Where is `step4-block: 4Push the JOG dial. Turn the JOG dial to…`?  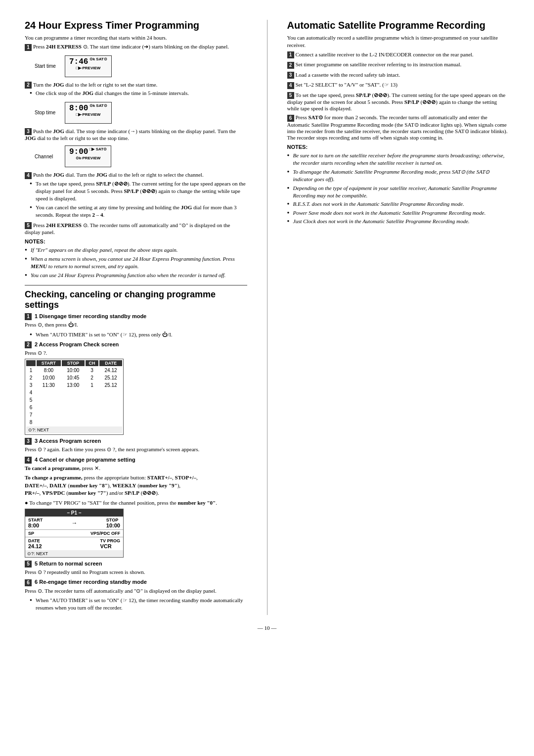 step4-block: 4Push the JOG dial. Turn the JOG dial to… is located at coordinates (136, 195).